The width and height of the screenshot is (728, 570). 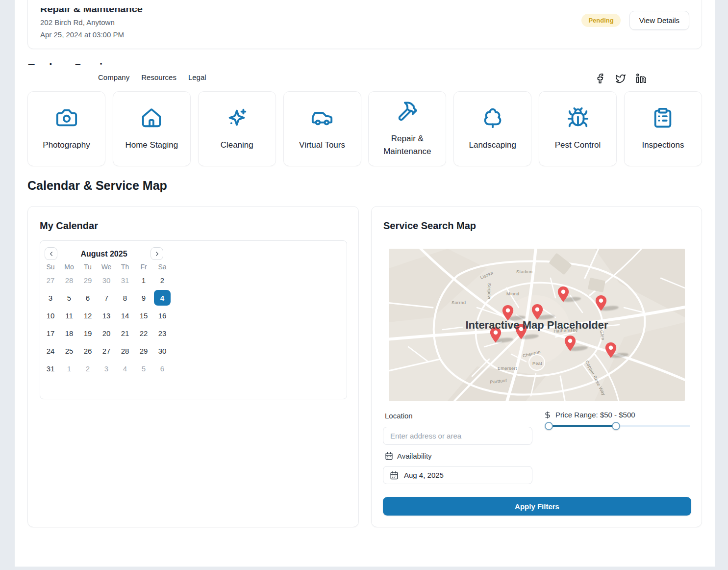 What do you see at coordinates (611, 350) in the screenshot?
I see `map-pin-icon` at bounding box center [611, 350].